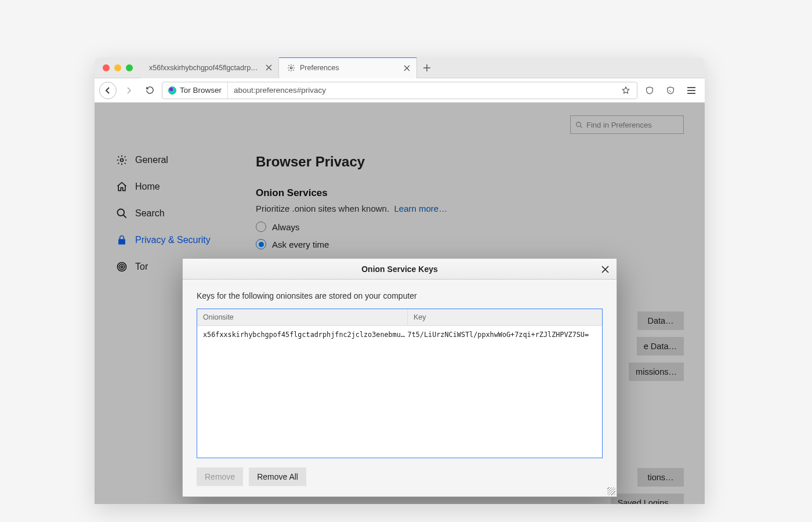 The width and height of the screenshot is (812, 522). I want to click on table-row: x56fxxskirhybchgpof45flgctadrphjfnc2jclz…, so click(400, 335).